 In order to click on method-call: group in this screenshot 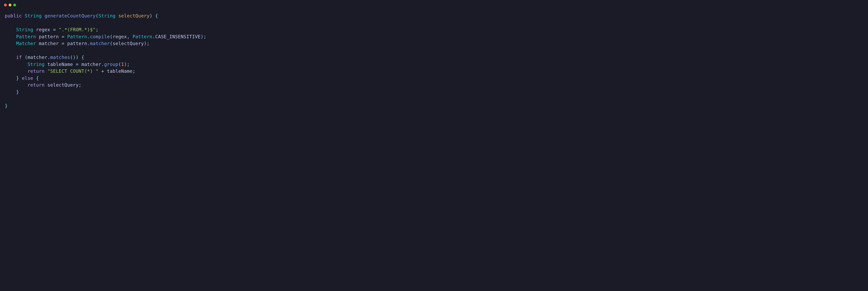, I will do `click(111, 64)`.